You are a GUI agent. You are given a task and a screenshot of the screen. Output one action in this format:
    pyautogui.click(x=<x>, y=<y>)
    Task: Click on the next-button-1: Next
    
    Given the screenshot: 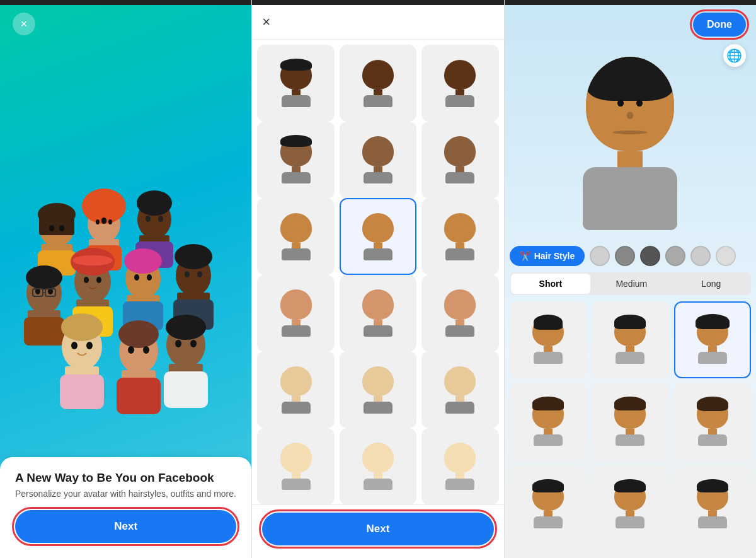 What is the action you would take?
    pyautogui.click(x=126, y=526)
    